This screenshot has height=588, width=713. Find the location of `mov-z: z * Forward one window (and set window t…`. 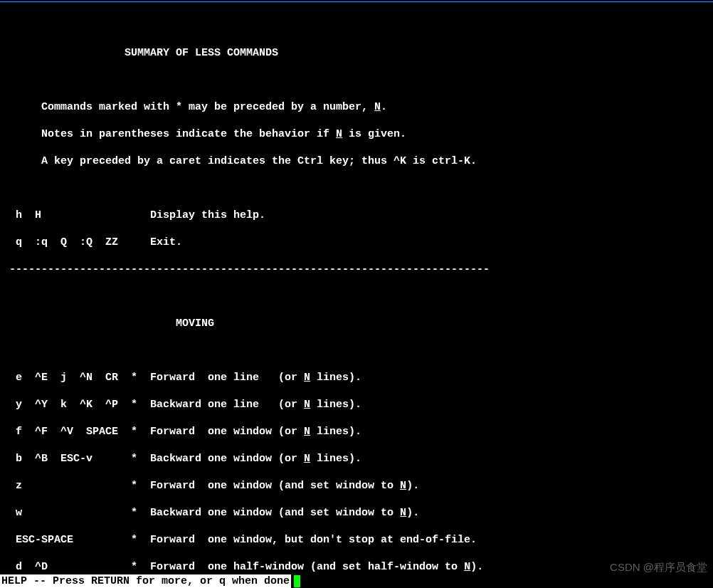

mov-z: z * Forward one window (and set window t… is located at coordinates (356, 485).